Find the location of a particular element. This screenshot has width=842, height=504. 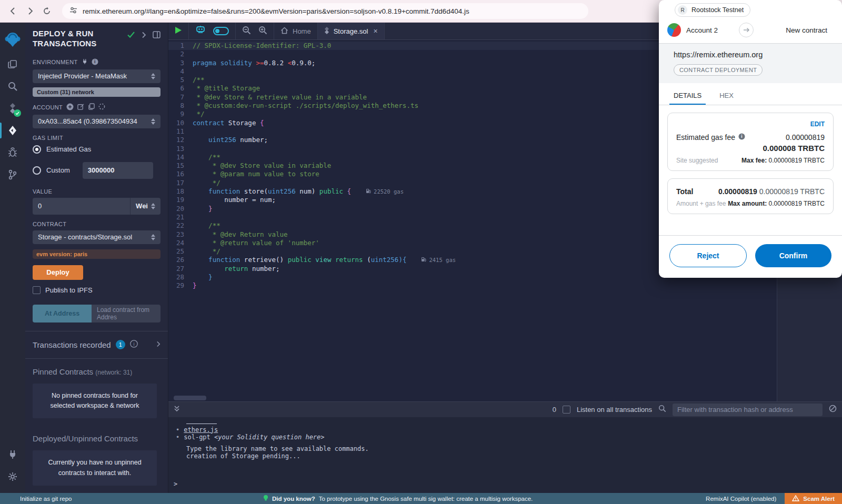

at-address-input: Load contract from Addres is located at coordinates (126, 314).